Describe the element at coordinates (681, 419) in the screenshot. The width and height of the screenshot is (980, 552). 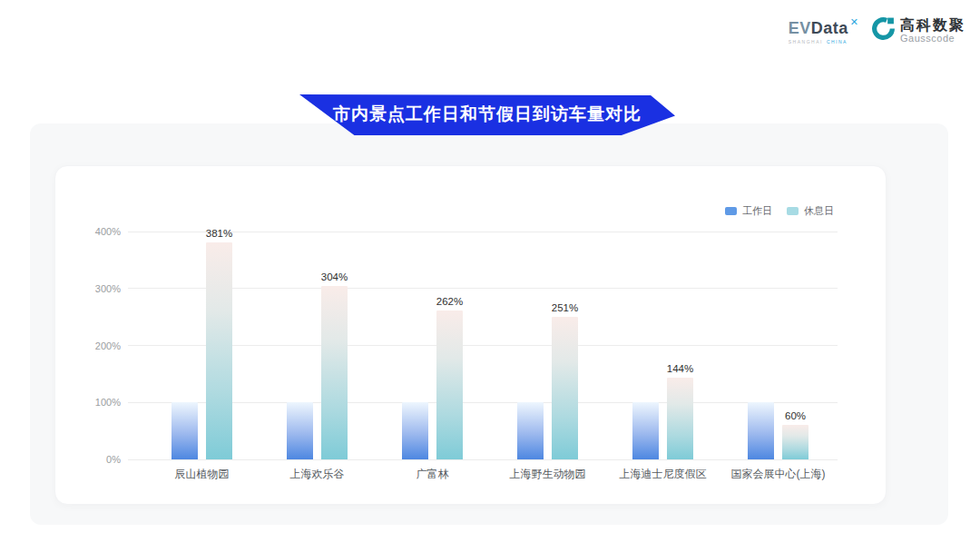
I see `bar-休息日-上海迪士尼度假区` at that location.